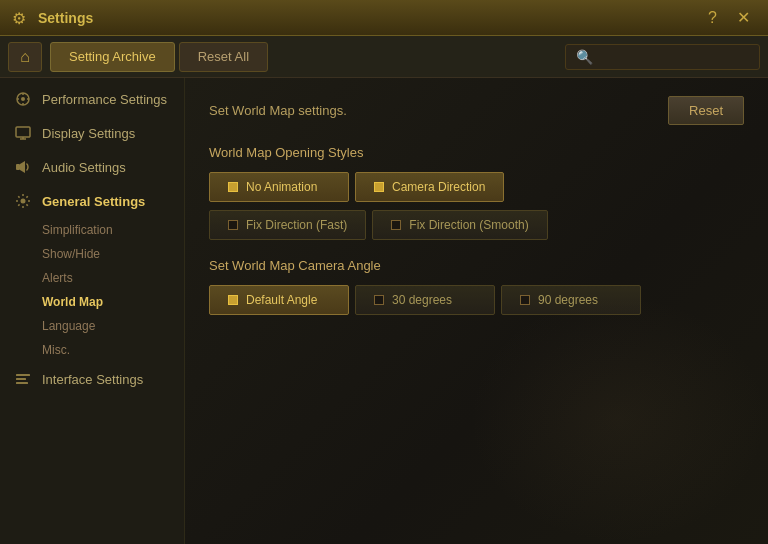 This screenshot has height=544, width=768. What do you see at coordinates (92, 99) in the screenshot?
I see `sidebar-item-performance-settings: Performance Settings` at bounding box center [92, 99].